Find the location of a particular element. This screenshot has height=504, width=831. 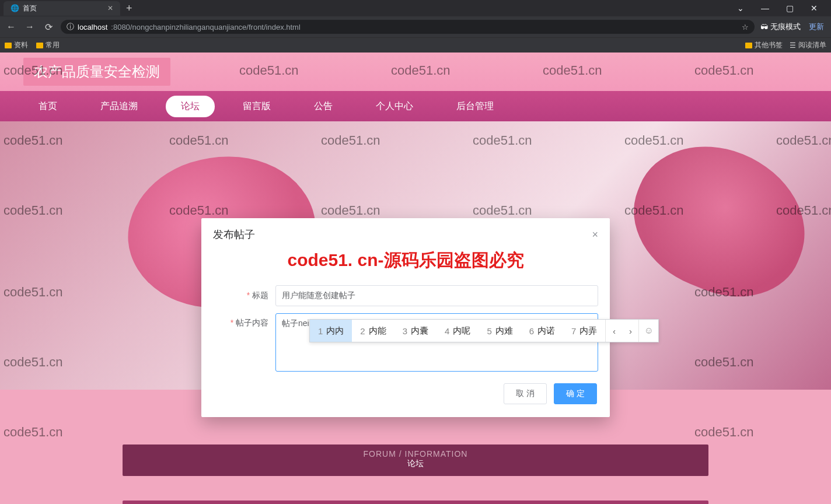

globe-icon: 🌐 is located at coordinates (15, 8).